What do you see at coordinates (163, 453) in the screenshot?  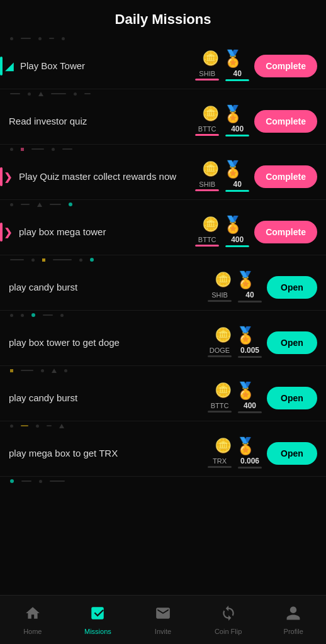 I see `mission-row: play mega box to get TRX 🪙 🏅 TRX 0.006` at bounding box center [163, 453].